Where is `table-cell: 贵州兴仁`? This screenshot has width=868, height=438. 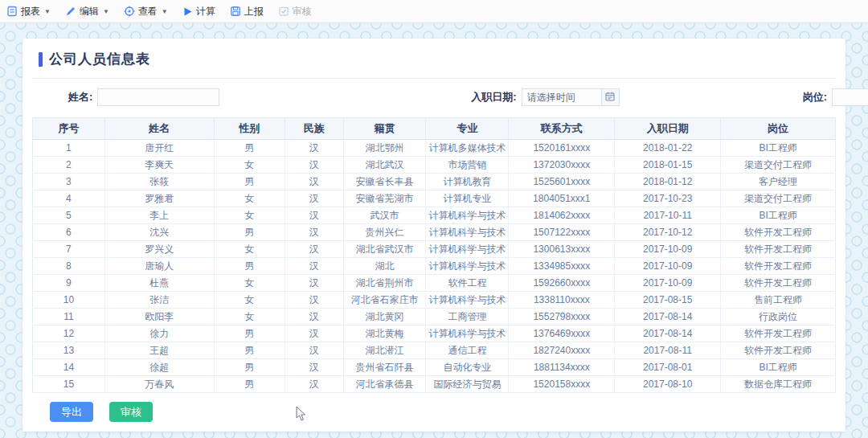
table-cell: 贵州兴仁 is located at coordinates (384, 233).